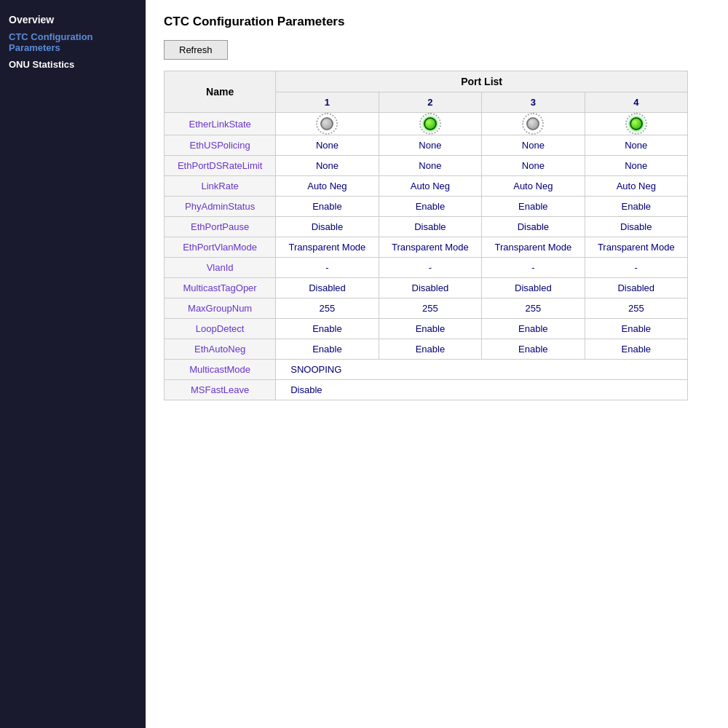 The width and height of the screenshot is (728, 728). Describe the element at coordinates (430, 329) in the screenshot. I see `value-cell-loopdetect-port2: Enable` at that location.